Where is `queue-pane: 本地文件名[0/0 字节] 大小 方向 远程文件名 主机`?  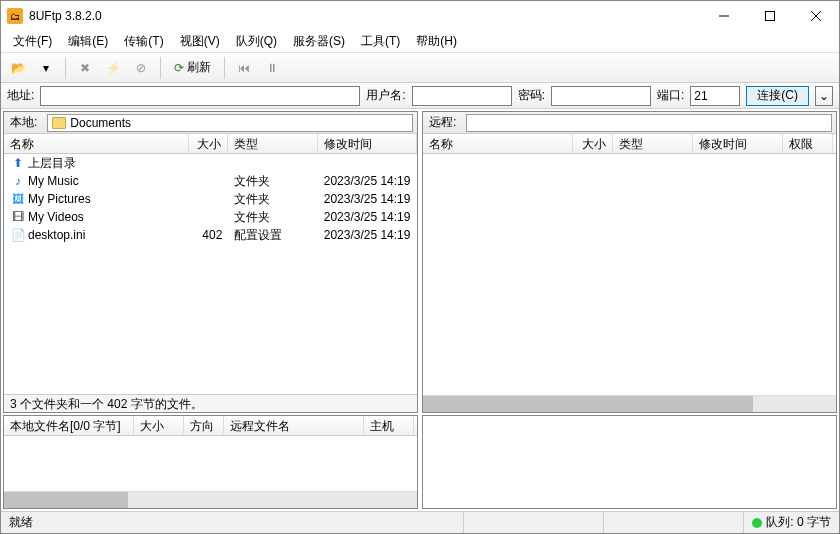
queue-pane: 本地文件名[0/0 字节] 大小 方向 远程文件名 主机 is located at coordinates (210, 462).